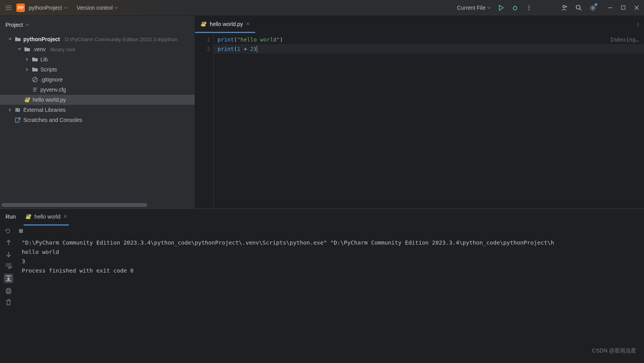  What do you see at coordinates (18, 120) in the screenshot?
I see `scratches-icon` at bounding box center [18, 120].